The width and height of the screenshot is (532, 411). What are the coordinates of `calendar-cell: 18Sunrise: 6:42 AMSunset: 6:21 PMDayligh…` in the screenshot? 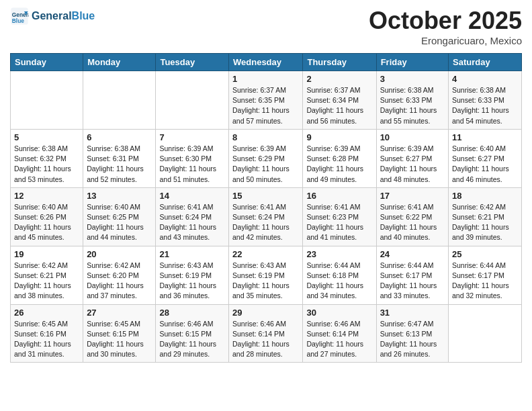 It's located at (485, 216).